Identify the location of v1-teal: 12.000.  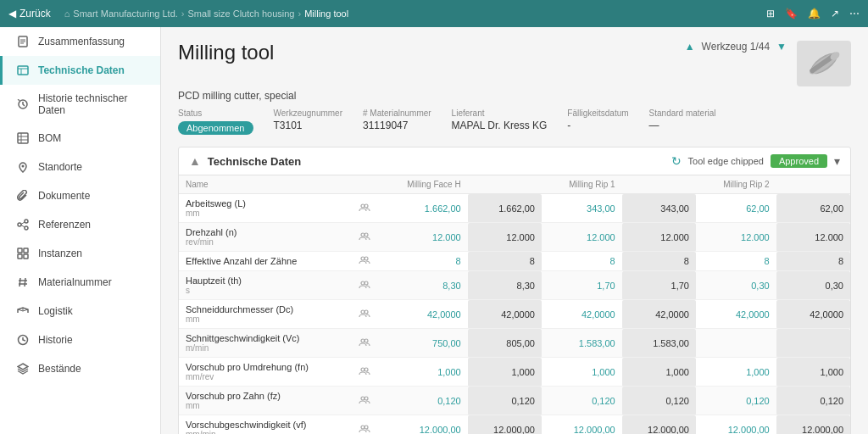
(422, 237).